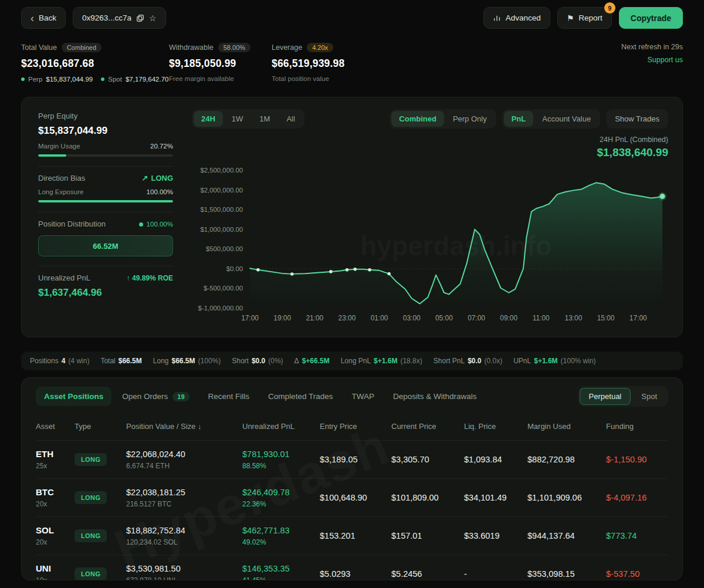  What do you see at coordinates (583, 18) in the screenshot?
I see `top-bar-right: Advanced ⚑ Report 9 Copytrade` at bounding box center [583, 18].